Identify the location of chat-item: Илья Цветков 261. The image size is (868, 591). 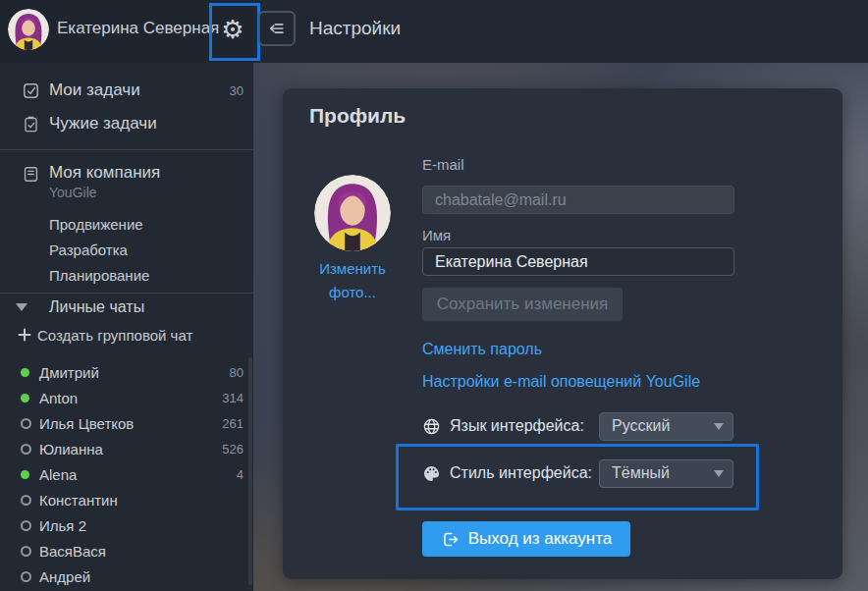
(127, 423).